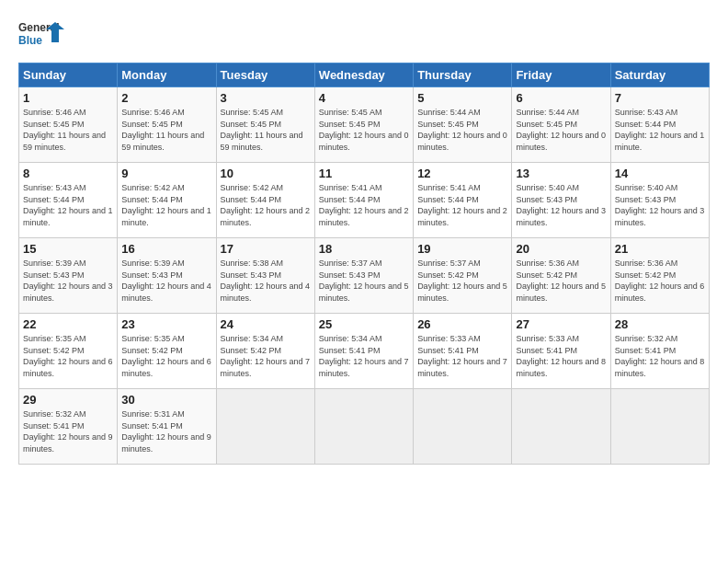  I want to click on calendar-cell: 28Sunrise: 5:32 AMSunset: 5:41 PMDayligh…, so click(660, 351).